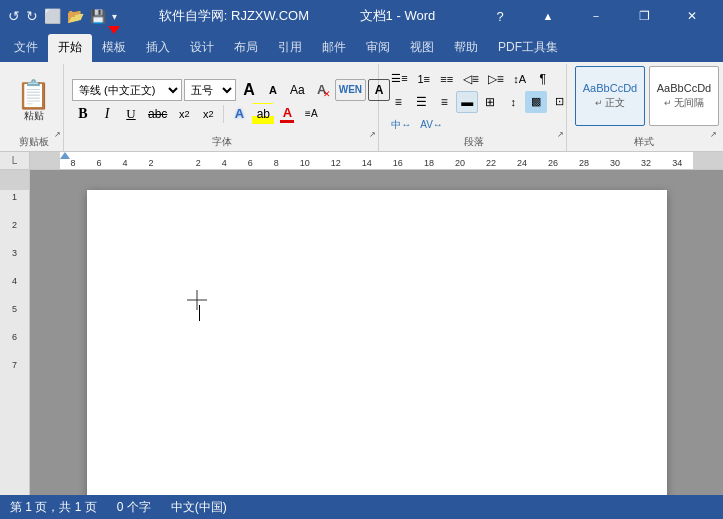 The width and height of the screenshot is (723, 519). I want to click on save-button: 💾, so click(98, 16).